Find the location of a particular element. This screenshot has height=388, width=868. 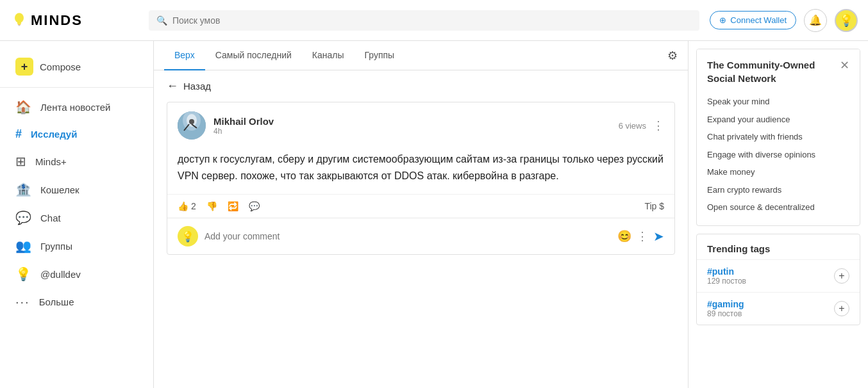

hashtag-icon: # is located at coordinates (19, 134).